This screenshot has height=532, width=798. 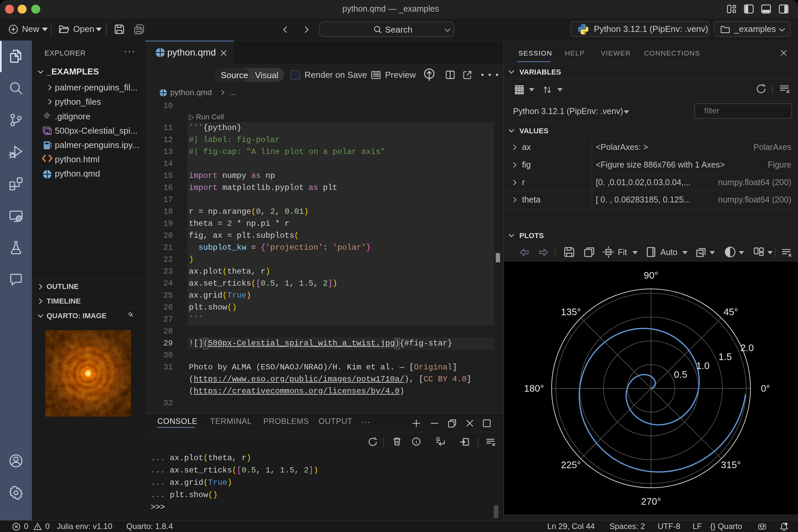 I want to click on svg-text: 2.0, so click(x=747, y=348).